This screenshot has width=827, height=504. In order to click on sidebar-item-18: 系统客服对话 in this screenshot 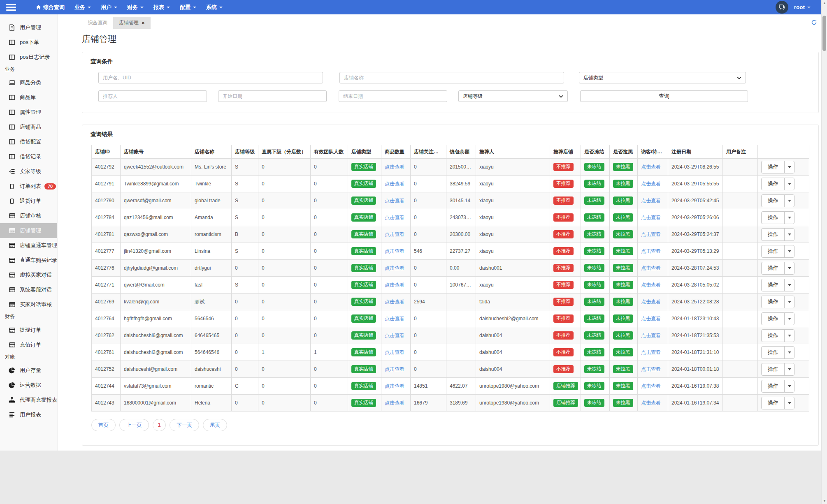, I will do `click(29, 290)`.